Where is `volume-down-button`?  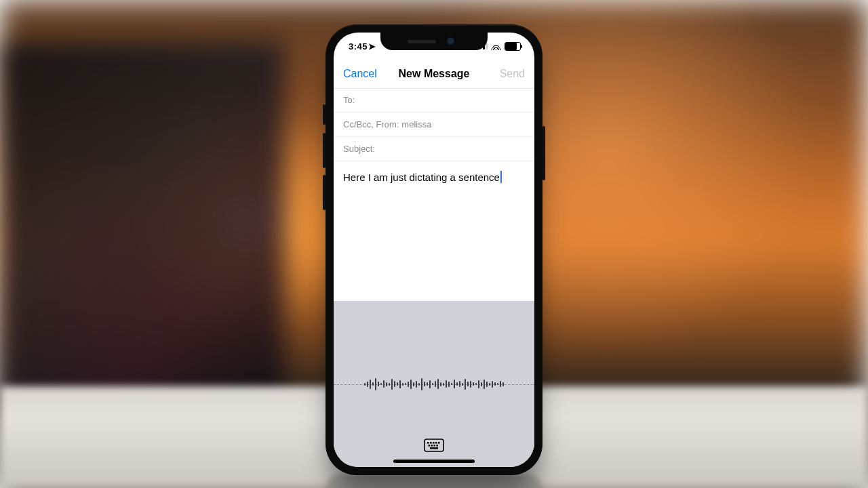 volume-down-button is located at coordinates (324, 192).